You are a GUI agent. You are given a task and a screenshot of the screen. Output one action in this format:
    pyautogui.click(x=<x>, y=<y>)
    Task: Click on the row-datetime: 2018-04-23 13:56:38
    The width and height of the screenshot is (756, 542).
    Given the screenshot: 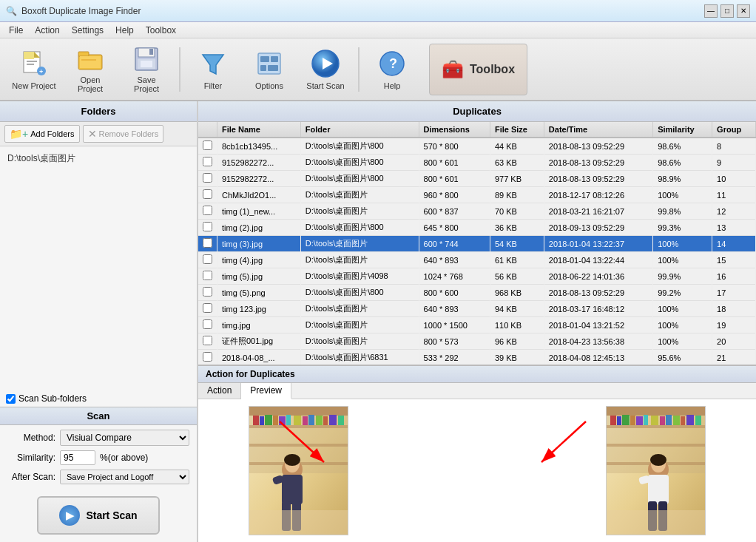 What is the action you would take?
    pyautogui.click(x=598, y=342)
    